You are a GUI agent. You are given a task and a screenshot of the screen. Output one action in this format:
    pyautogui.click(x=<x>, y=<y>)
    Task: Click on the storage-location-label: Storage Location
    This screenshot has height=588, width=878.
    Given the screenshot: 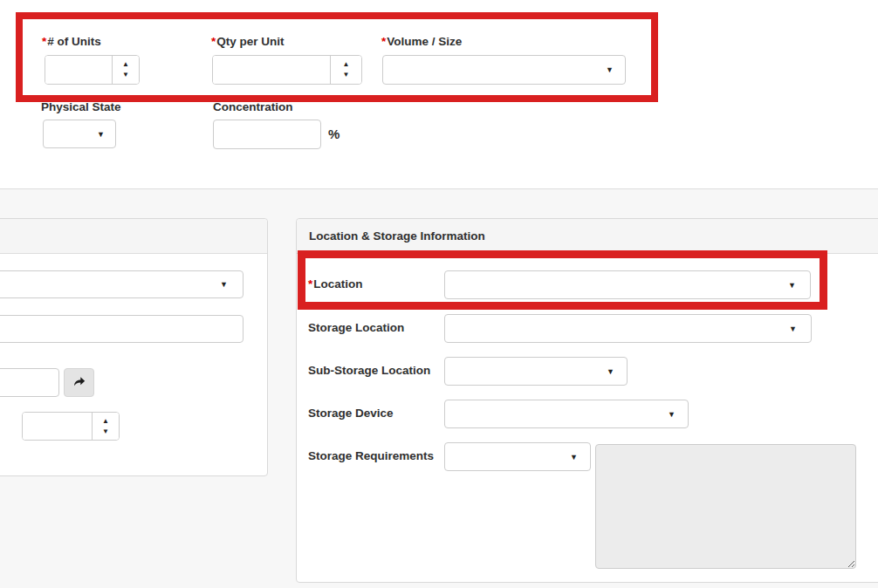 What is the action you would take?
    pyautogui.click(x=356, y=328)
    